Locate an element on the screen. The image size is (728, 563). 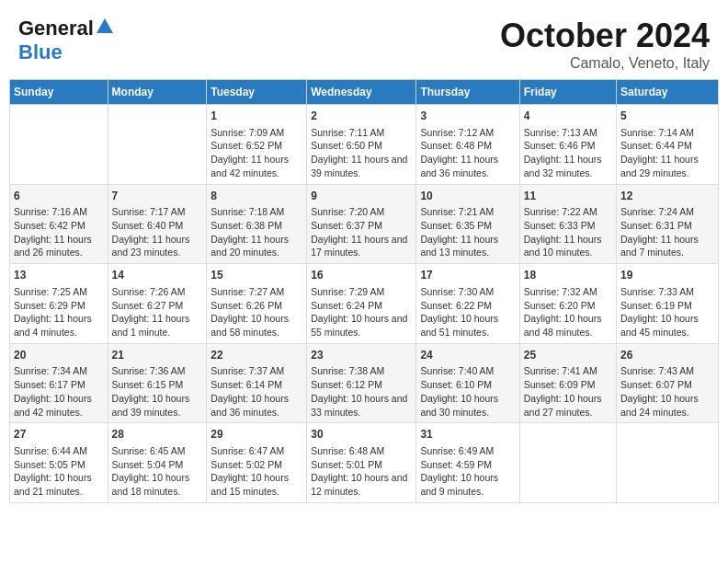
calendar-week-row: 6Sunrise: 7:16 AMSunset: 6:42 PMDaylight… is located at coordinates (364, 224).